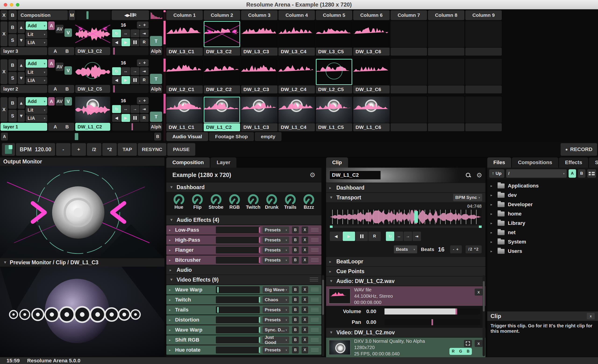 Image resolution: width=598 pixels, height=364 pixels. I want to click on layer-solo-button: S, so click(13, 40).